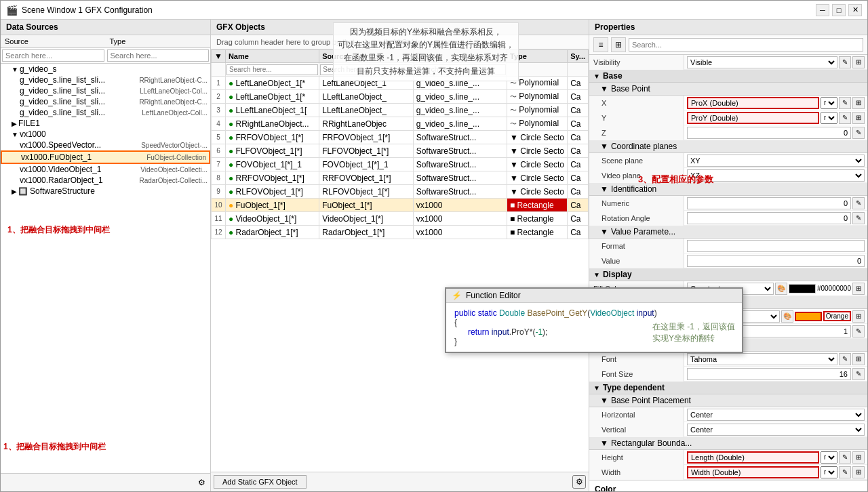 This screenshot has height=492, width=868. Describe the element at coordinates (845, 118) in the screenshot. I see `y-edit-button: ✎` at that location.